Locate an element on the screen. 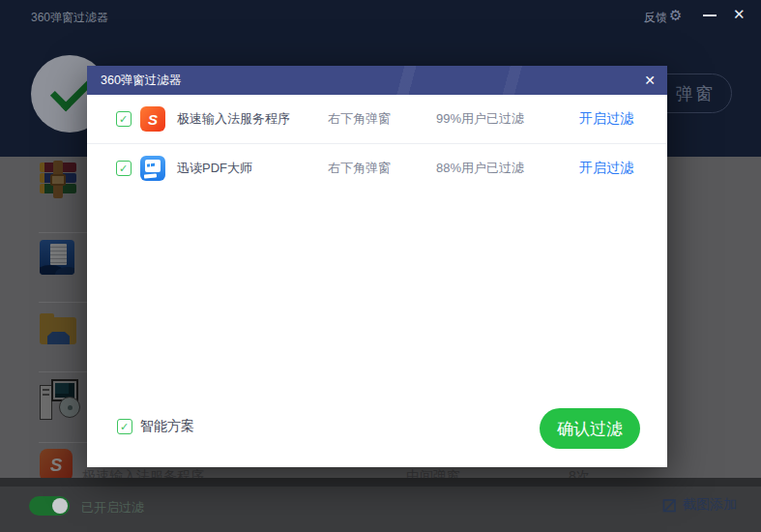 This screenshot has height=532, width=761. screenshot-crop-icon is located at coordinates (669, 505).